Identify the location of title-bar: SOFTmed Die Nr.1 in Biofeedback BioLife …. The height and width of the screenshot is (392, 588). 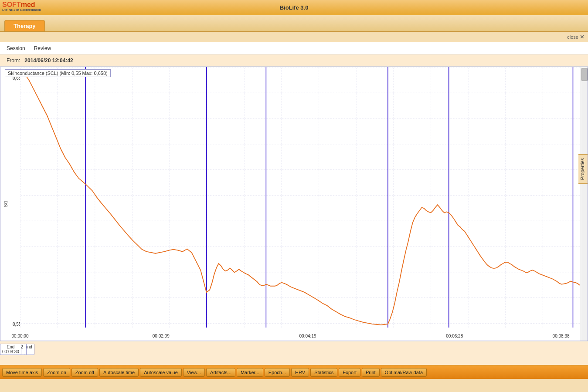
(294, 8).